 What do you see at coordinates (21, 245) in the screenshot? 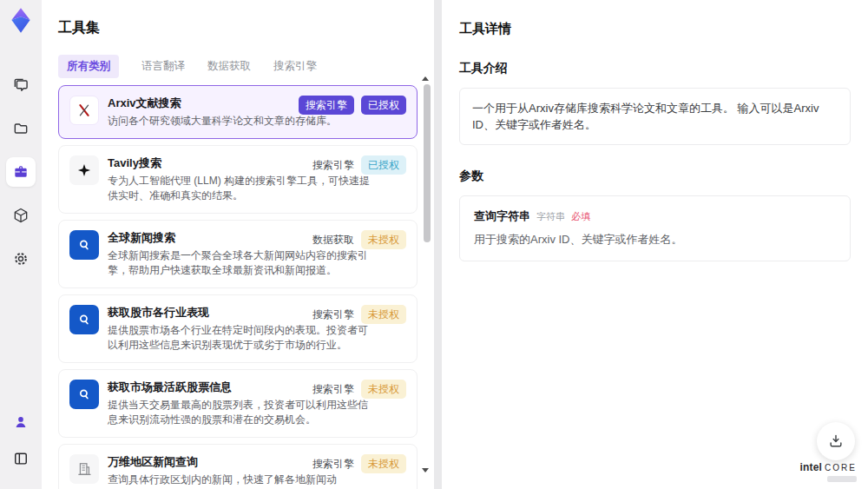
I see `sidebar` at bounding box center [21, 245].